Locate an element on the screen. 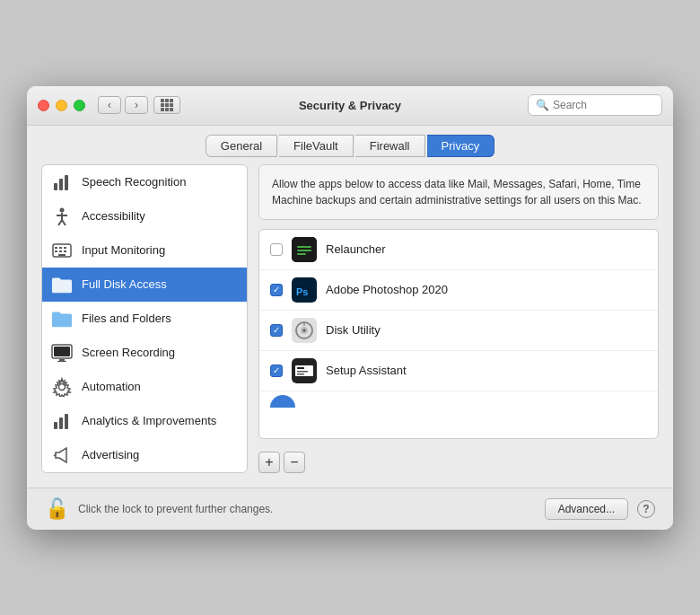  sidebar-item-speech-recognition: Speech Recognition is located at coordinates (144, 182).